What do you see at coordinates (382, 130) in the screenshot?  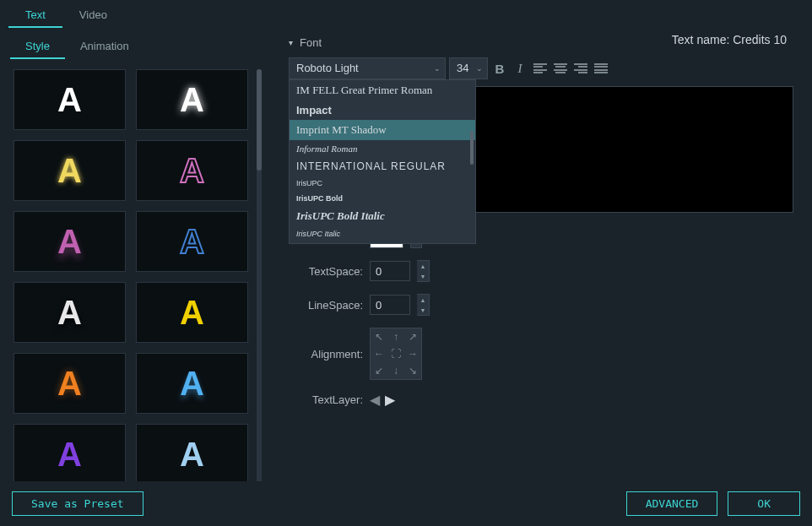 I see `font-option: Imprint MT Shadow` at bounding box center [382, 130].